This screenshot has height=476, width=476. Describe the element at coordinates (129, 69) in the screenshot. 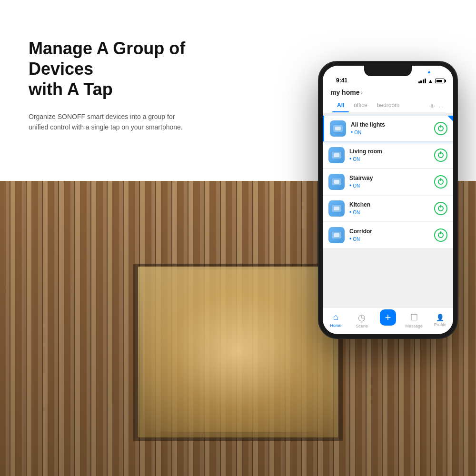

I see `main-heading: Manage A Group of Devices with A Tap` at that location.